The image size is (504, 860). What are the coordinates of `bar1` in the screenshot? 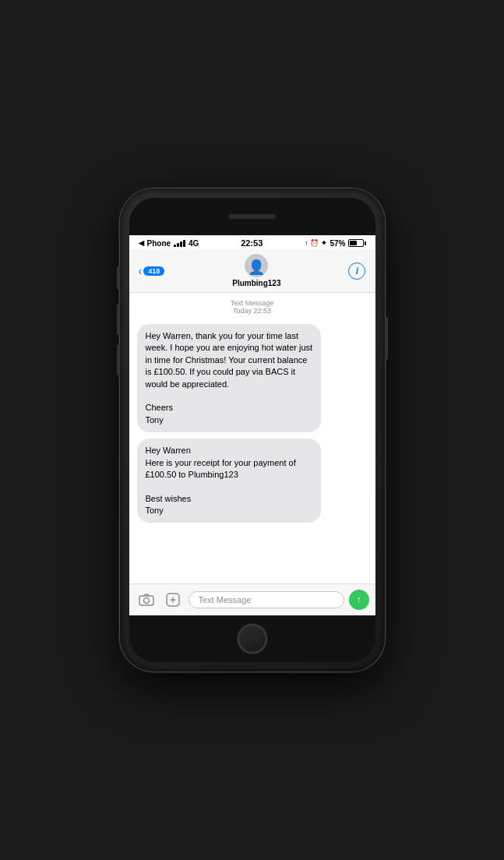 It's located at (174, 246).